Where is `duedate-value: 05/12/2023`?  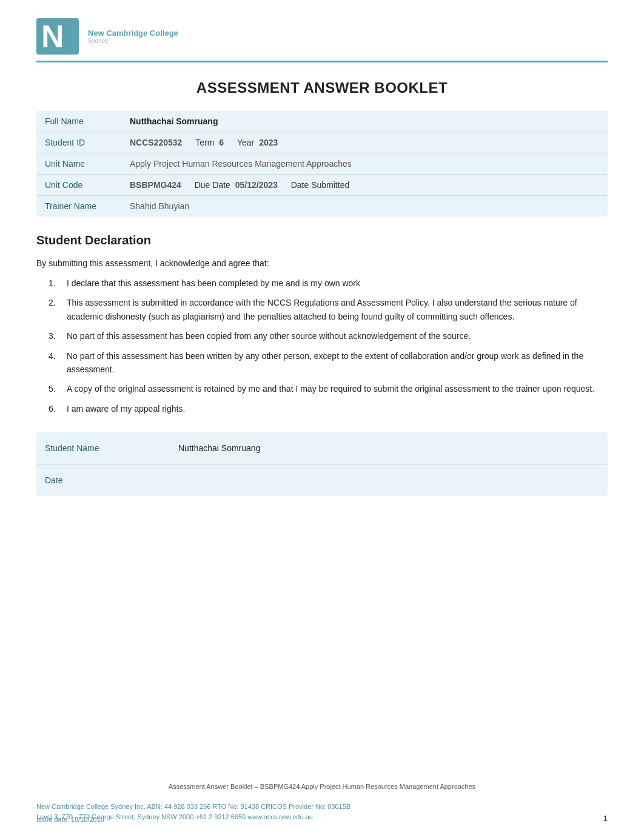 duedate-value: 05/12/2023 is located at coordinates (257, 185).